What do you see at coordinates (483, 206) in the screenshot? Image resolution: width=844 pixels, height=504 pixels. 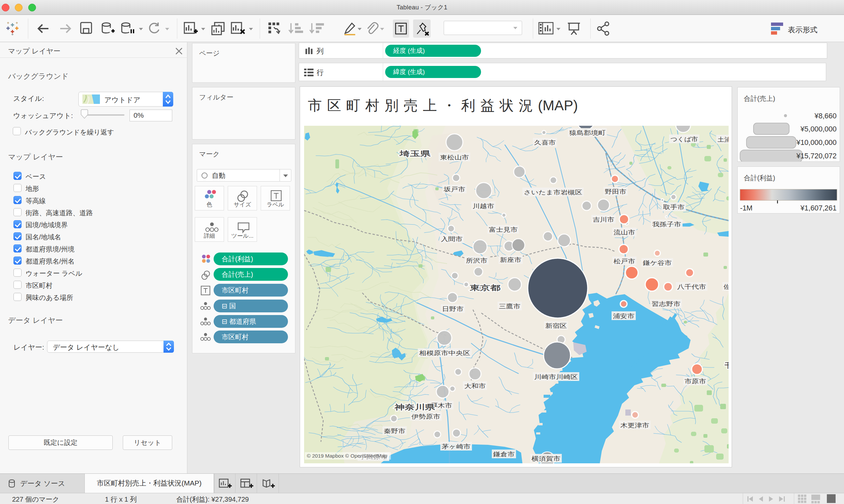 I see `svg-text: 川越市` at bounding box center [483, 206].